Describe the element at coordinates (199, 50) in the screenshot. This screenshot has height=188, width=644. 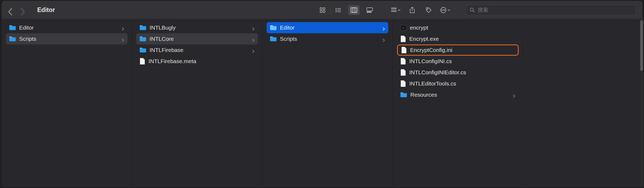
I see `row-label: INTLFirebase` at that location.